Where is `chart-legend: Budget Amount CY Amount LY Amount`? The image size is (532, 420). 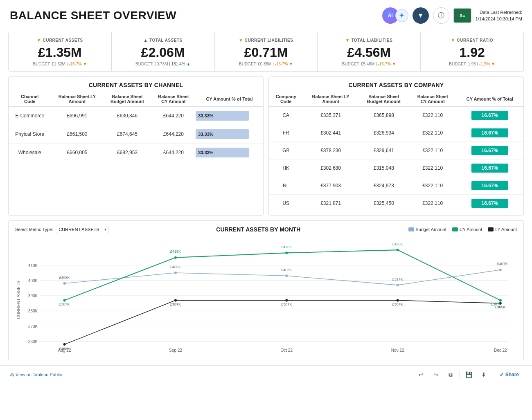
chart-legend: Budget Amount CY Amount LY Amount is located at coordinates (463, 229).